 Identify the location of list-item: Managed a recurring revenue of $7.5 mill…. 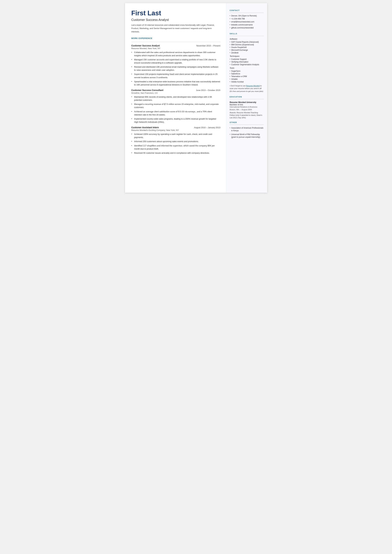
(176, 106).